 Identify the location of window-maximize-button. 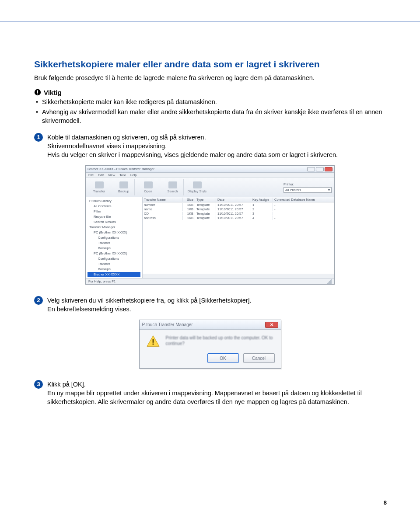
(320, 169).